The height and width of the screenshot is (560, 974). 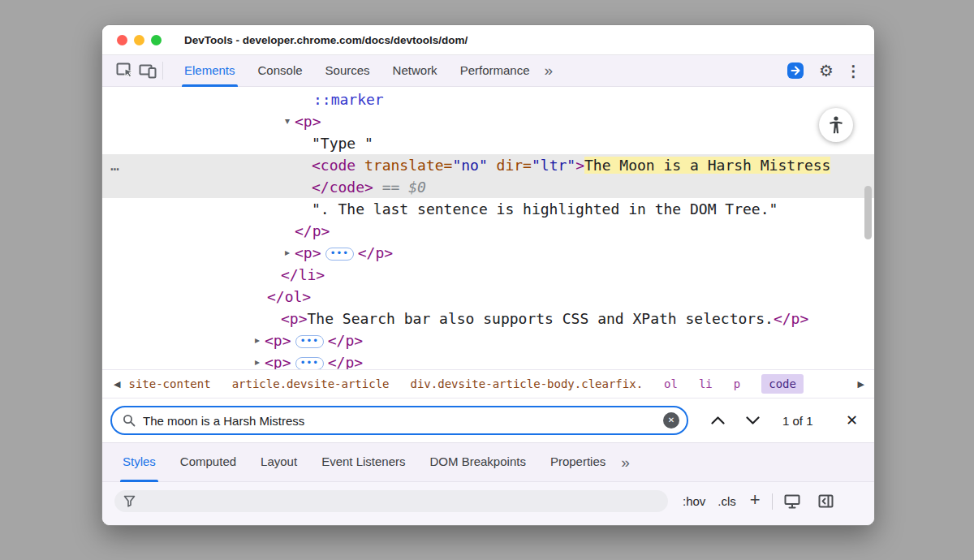 I want to click on breadcrumb-item-site-content: site-content, so click(x=169, y=384).